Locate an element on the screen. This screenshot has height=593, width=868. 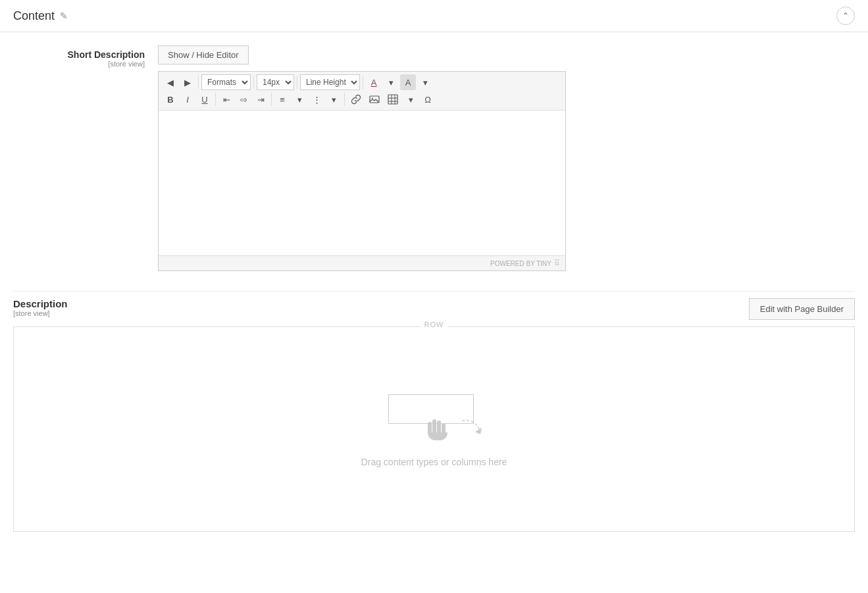
resize-handle: ⠿ is located at coordinates (557, 263).